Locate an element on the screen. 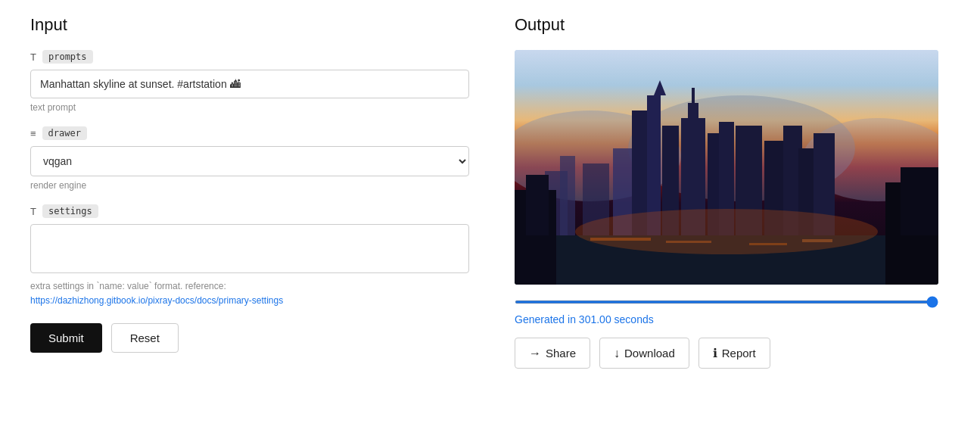  prompts-type-icon: T is located at coordinates (33, 58).